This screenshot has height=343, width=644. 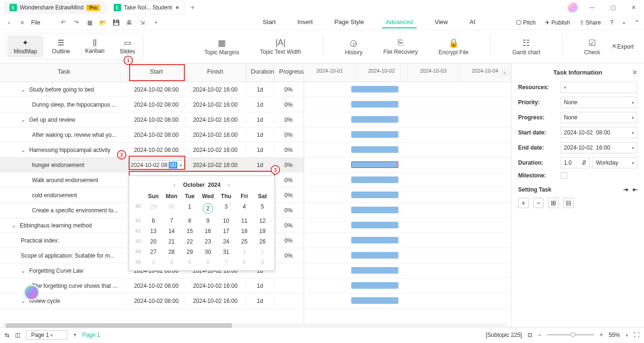 I want to click on cal-day: 21, so click(x=172, y=242).